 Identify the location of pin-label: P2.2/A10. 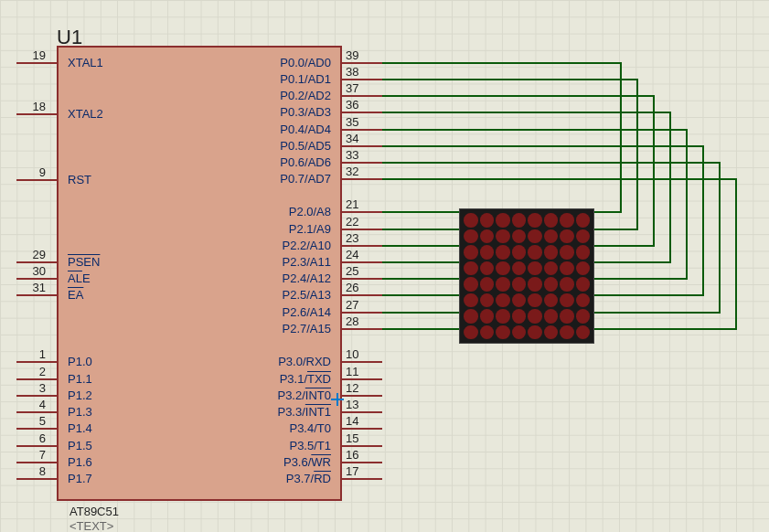
(285, 245).